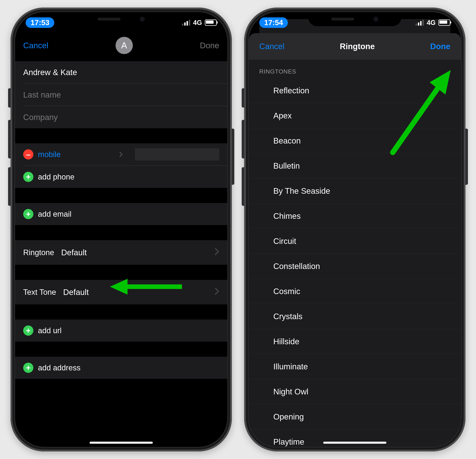 This screenshot has width=476, height=459. I want to click on text-tone-value: Default, so click(76, 292).